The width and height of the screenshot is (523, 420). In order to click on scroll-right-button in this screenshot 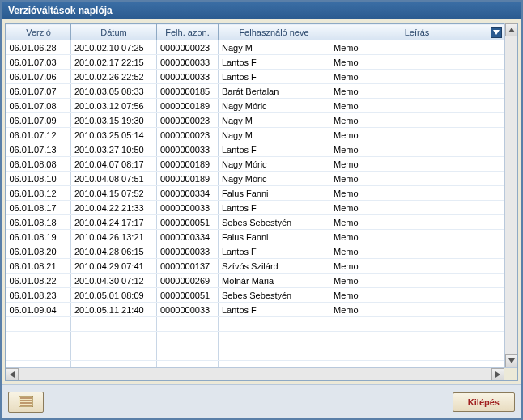, I will do `click(498, 374)`.